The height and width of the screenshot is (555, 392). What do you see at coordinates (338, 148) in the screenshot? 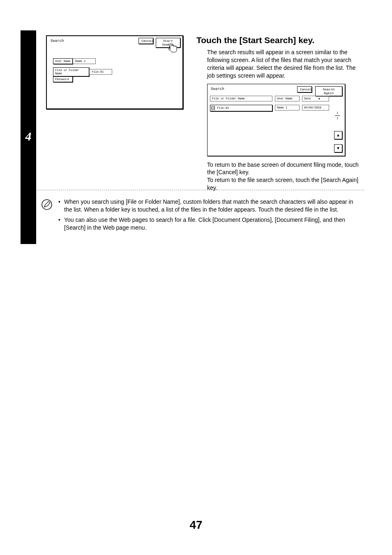
I see `arrow-down-icon: ▼` at bounding box center [338, 148].